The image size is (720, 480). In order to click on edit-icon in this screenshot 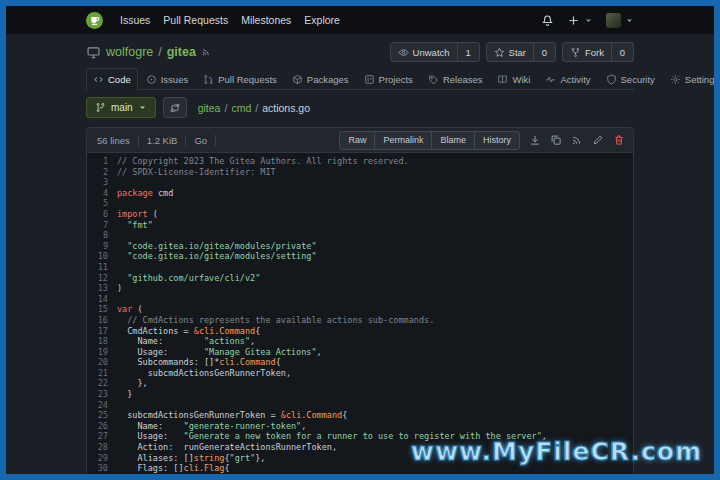, I will do `click(598, 140)`.